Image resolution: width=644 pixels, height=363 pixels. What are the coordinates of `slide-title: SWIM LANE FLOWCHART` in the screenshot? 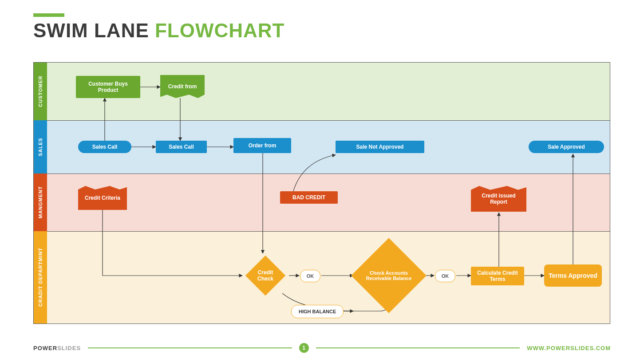 It's located at (159, 31).